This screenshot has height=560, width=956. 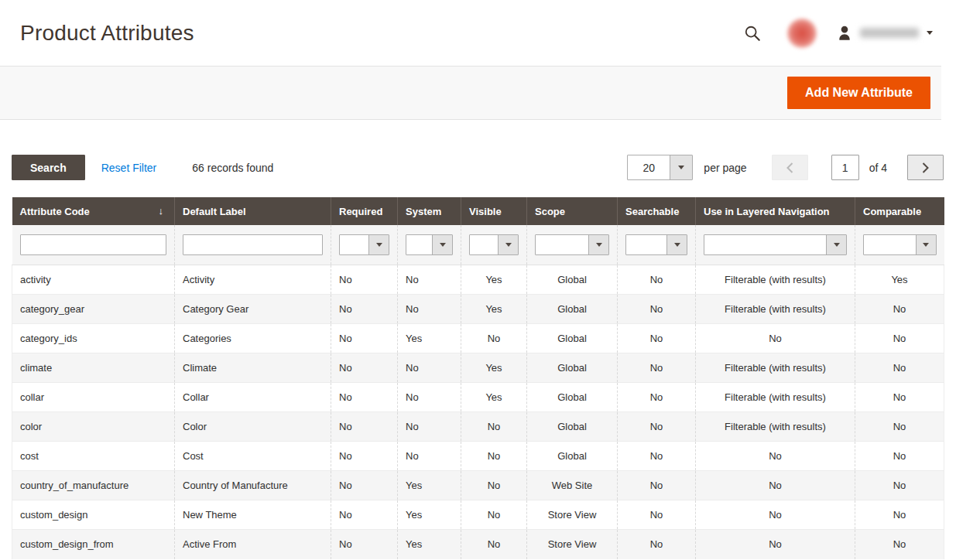 I want to click on cell-attribute_code: cost, so click(x=94, y=456).